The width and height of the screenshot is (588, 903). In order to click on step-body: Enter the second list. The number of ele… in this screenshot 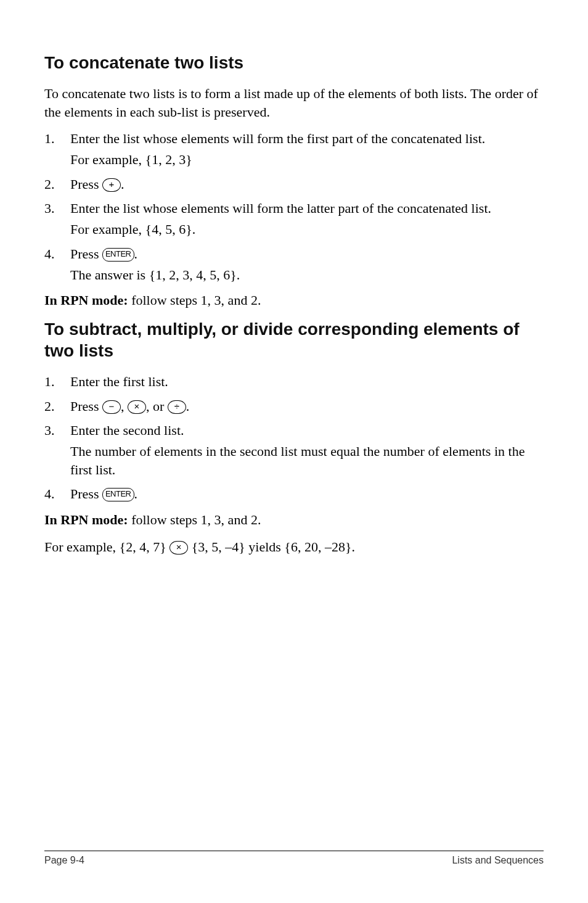, I will do `click(307, 450)`.